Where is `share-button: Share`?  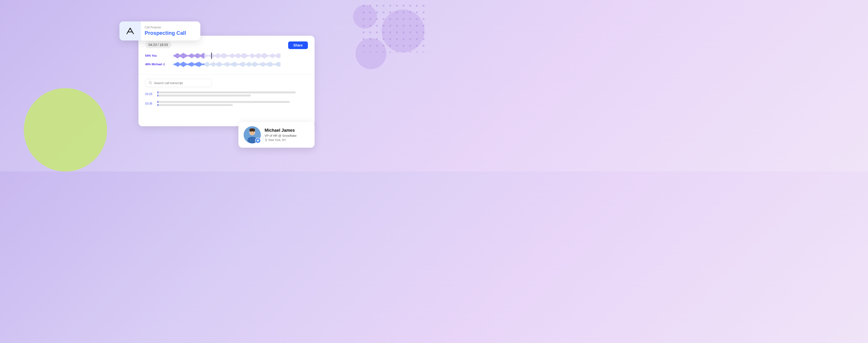 share-button: Share is located at coordinates (298, 45).